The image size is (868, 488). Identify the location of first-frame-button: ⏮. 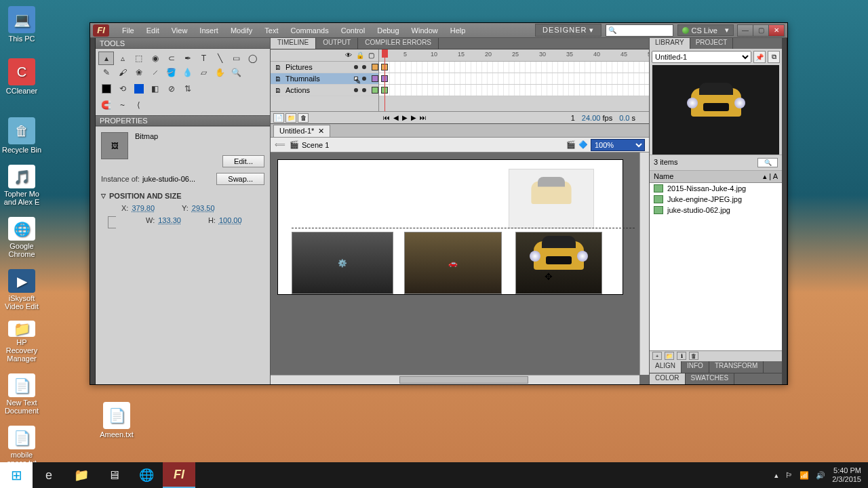
(387, 118).